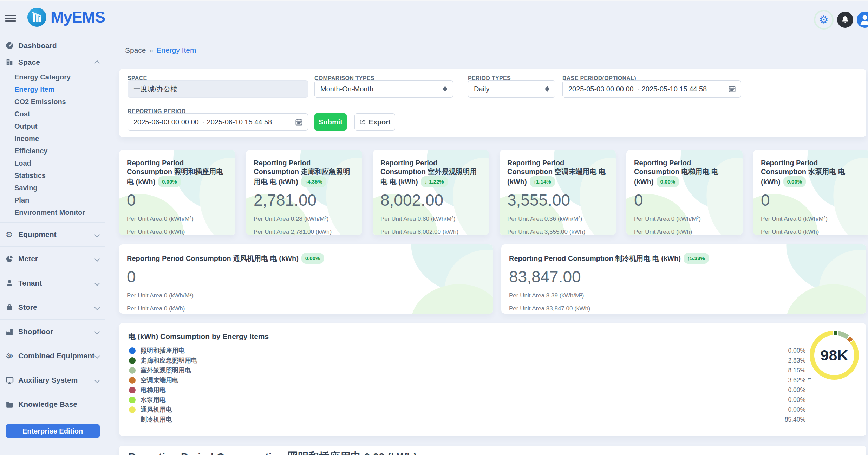  I want to click on comparison-types-select: Month-On-Month, so click(384, 89).